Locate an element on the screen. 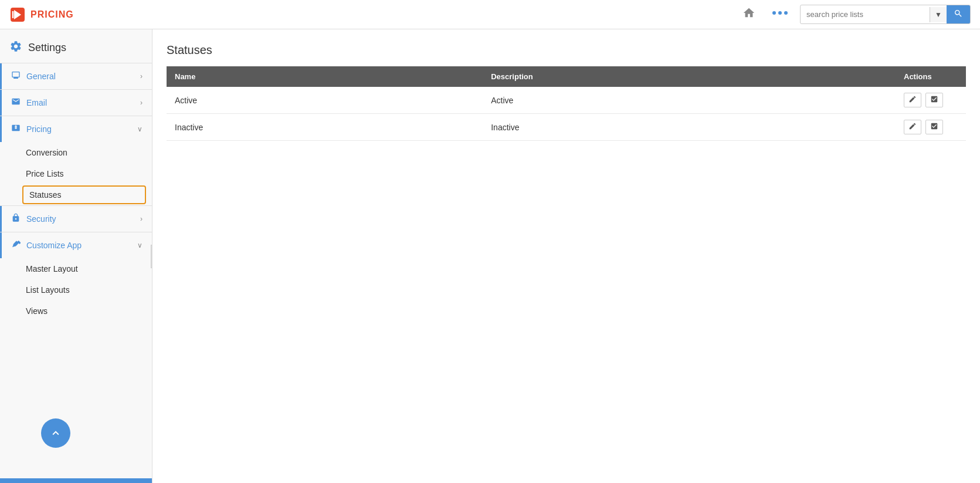 This screenshot has height=483, width=980. settings-gear-icon is located at coordinates (16, 48).